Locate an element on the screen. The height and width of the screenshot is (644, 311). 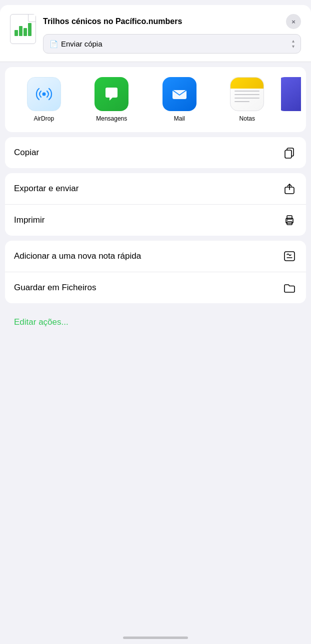
notes-lines is located at coordinates (247, 96).